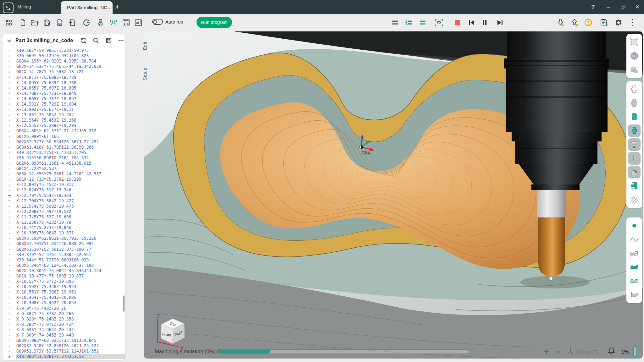 Image resolution: width=644 pixels, height=362 pixels. What do you see at coordinates (634, 42) in the screenshot?
I see `stock-bounds-button` at bounding box center [634, 42].